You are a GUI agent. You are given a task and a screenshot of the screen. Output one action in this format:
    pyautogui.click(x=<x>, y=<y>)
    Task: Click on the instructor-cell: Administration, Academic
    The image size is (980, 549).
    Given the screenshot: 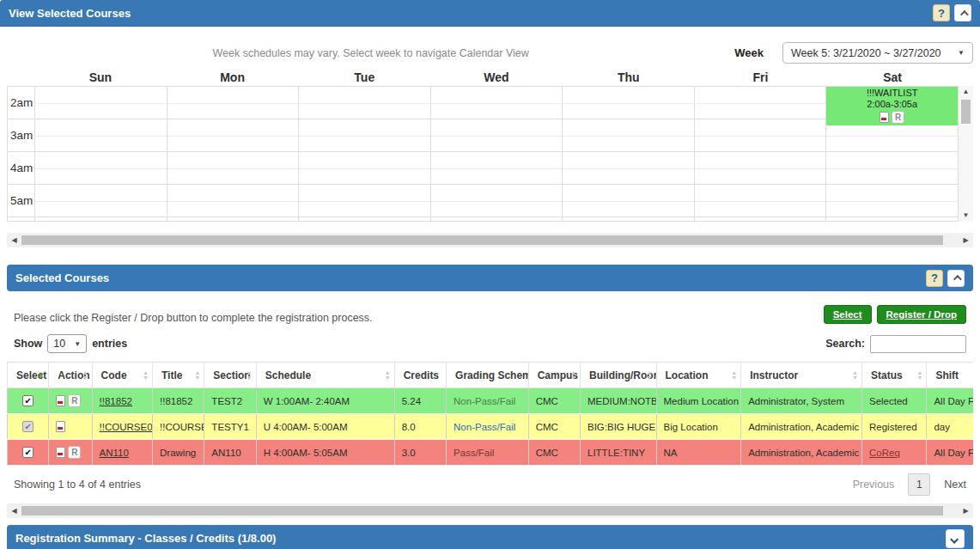 What is the action you would take?
    pyautogui.click(x=802, y=427)
    